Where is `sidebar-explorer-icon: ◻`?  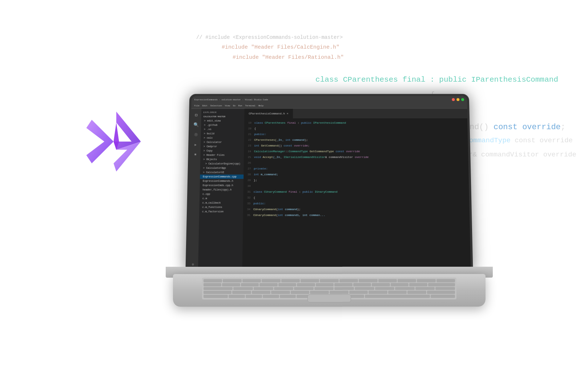 sidebar-explorer-icon: ◻ is located at coordinates (196, 115).